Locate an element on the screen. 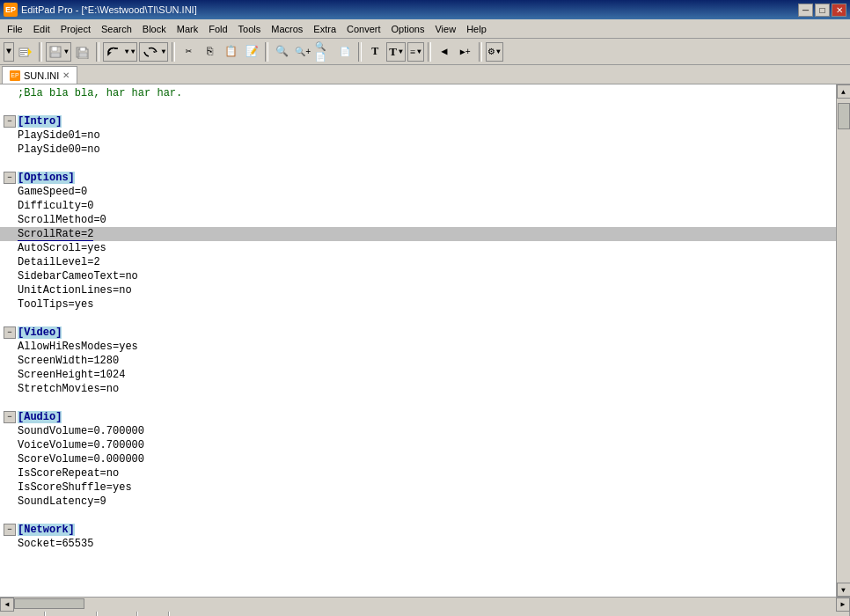 Image resolution: width=850 pixels, height=616 pixels. menu-item-edit: Edit is located at coordinates (42, 29).